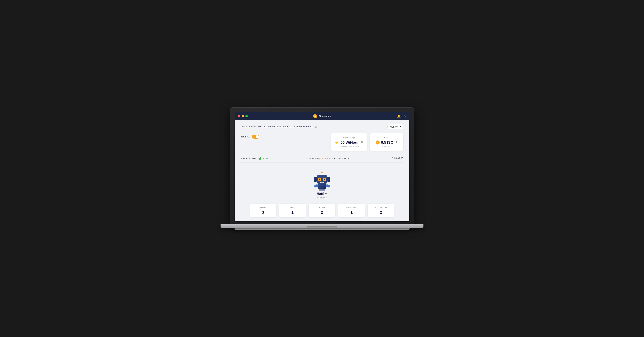 Image resolution: width=644 pixels, height=337 pixels. Describe the element at coordinates (342, 158) in the screenshot. I see `profit-rate: 0.13 BLT/ Hour` at that location.